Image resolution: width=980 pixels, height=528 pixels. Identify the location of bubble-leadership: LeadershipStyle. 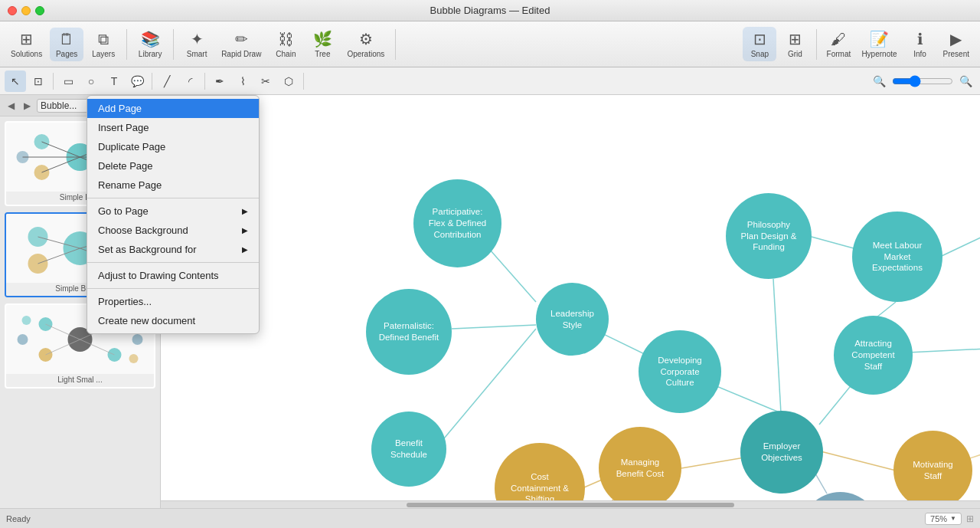
(573, 319).